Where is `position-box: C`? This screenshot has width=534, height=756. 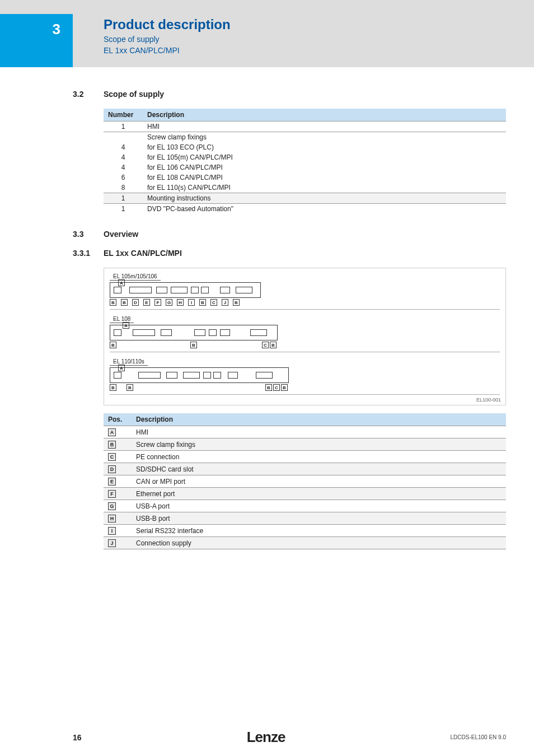 position-box: C is located at coordinates (112, 457).